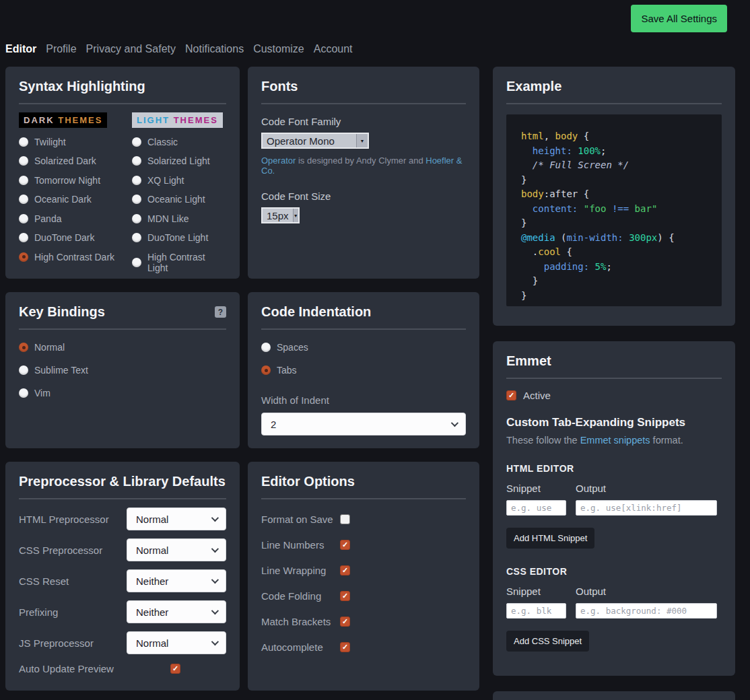 This screenshot has height=700, width=750. I want to click on code-token: }, so click(529, 281).